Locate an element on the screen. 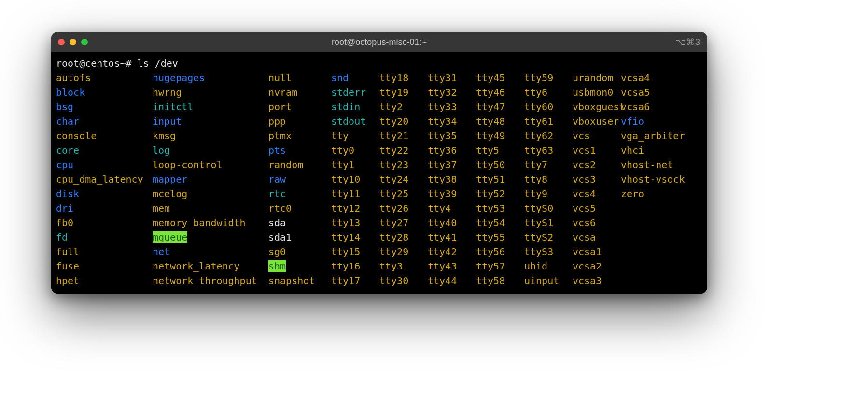 This screenshot has height=397, width=868. ls-entry: tty20 is located at coordinates (404, 121).